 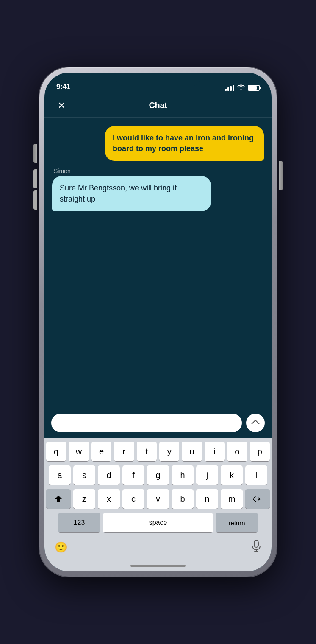 I want to click on keyboard: q w e r t y u i o p a s d f g, so click(x=158, y=488).